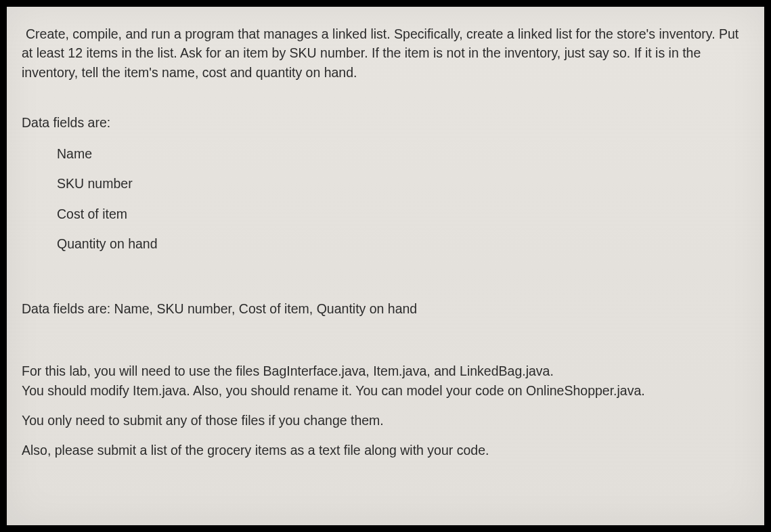 The height and width of the screenshot is (532, 771). I want to click on field-item-quantity: Quantity on hand, so click(403, 244).